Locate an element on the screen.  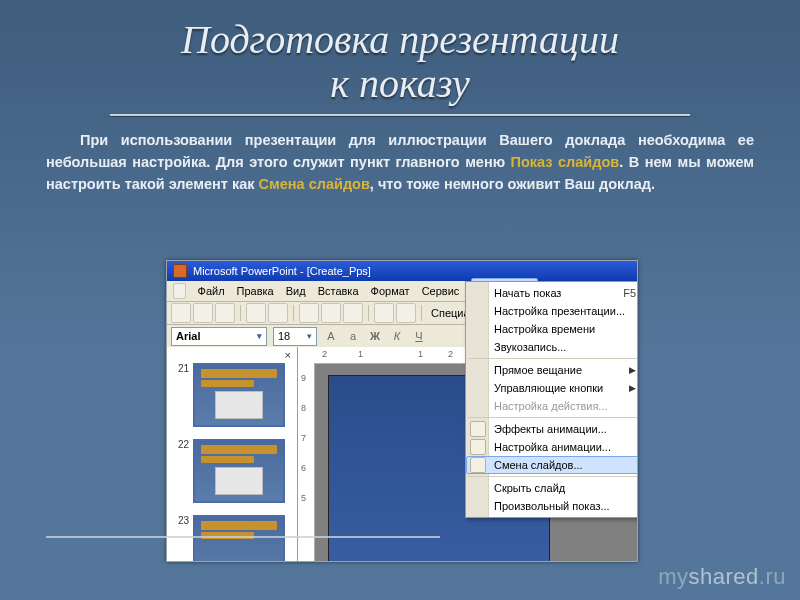
window-title: Microsoft PowerPoint - [Create_Pps] is located at coordinates (282, 271).